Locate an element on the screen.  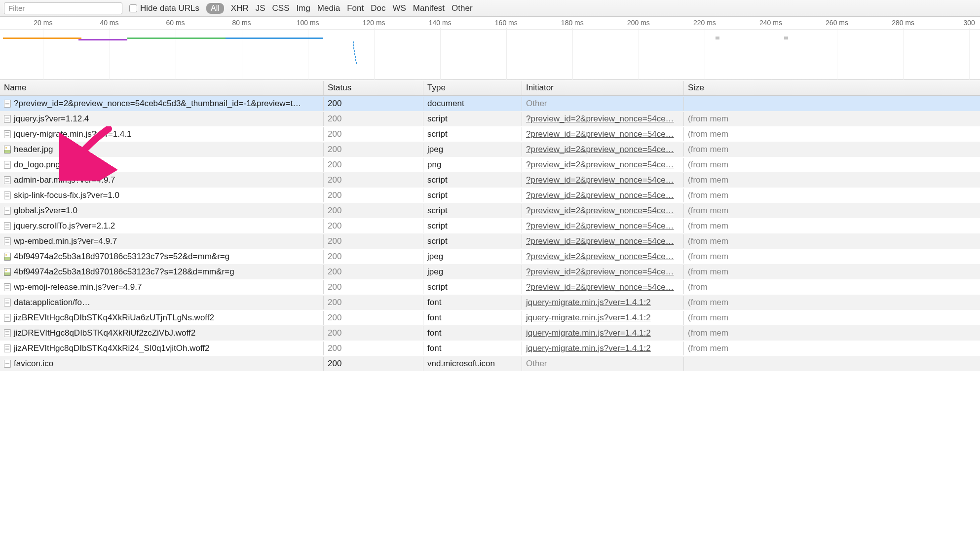
timeline-overview: 20 ms40 ms60 ms80 ms100 ms120 ms140 ms16… is located at coordinates (490, 48).